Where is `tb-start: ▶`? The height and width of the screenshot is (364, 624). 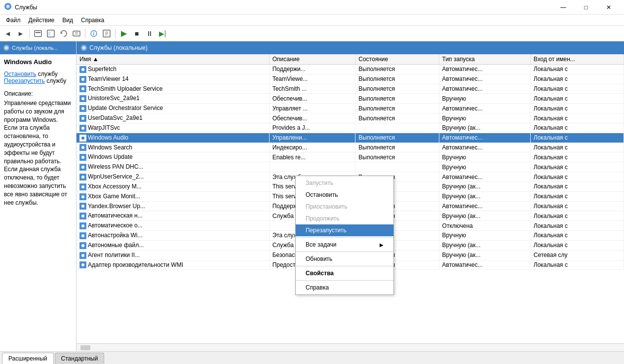 tb-start: ▶ is located at coordinates (124, 34).